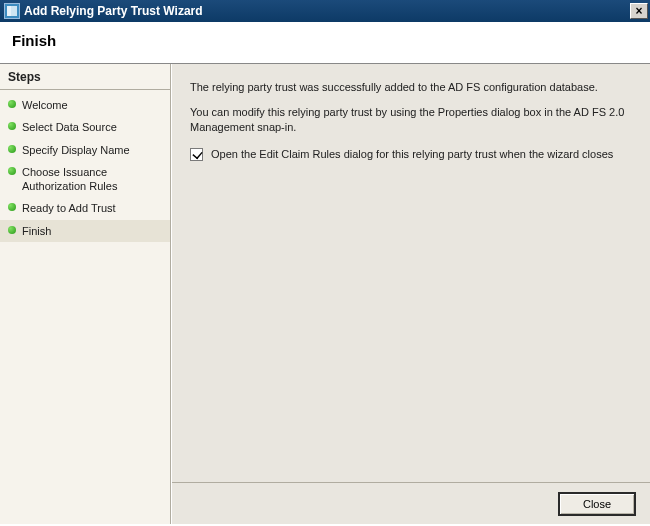 This screenshot has width=650, height=526. What do you see at coordinates (85, 127) in the screenshot?
I see `step-select-data-source: Select Data Source` at bounding box center [85, 127].